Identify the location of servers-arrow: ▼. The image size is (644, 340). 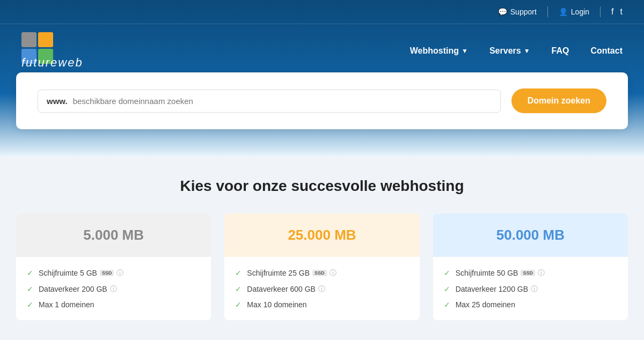
(527, 51).